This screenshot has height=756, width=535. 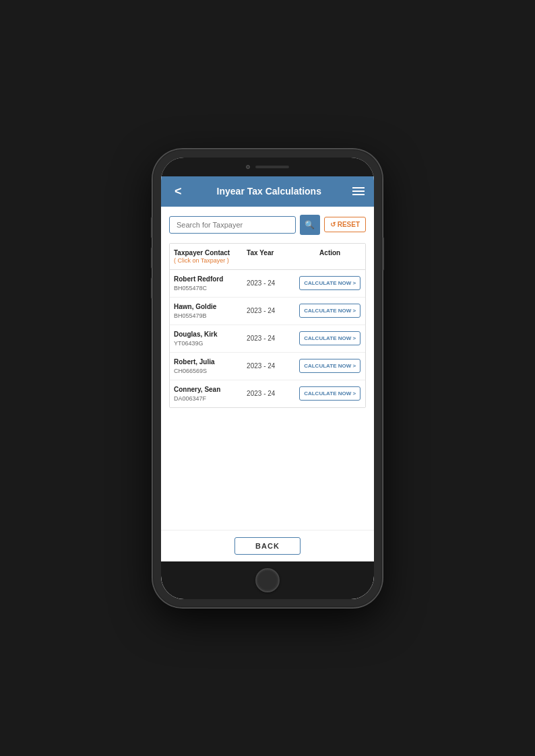 I want to click on taxpayer-name: Douglas, Kirk, so click(x=210, y=334).